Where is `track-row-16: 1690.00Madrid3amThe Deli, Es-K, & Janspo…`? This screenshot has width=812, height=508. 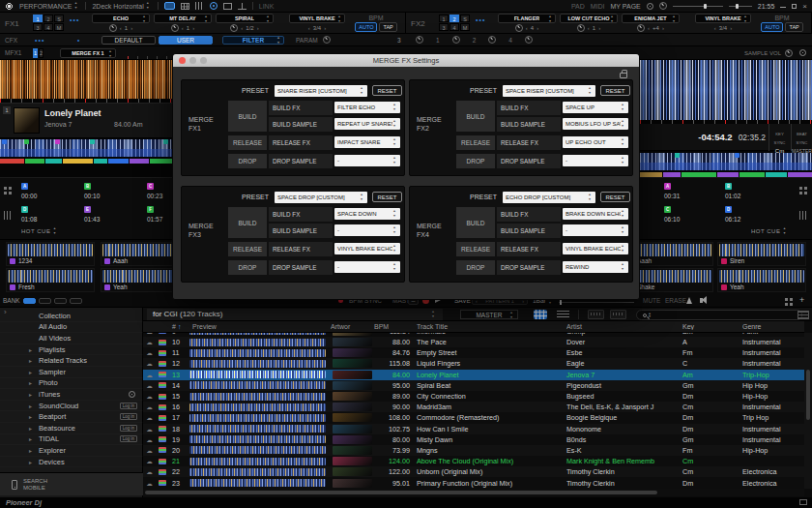 track-row-16: 1690.00Madrid3amThe Deli, Es-K, & Janspo… is located at coordinates (474, 406).